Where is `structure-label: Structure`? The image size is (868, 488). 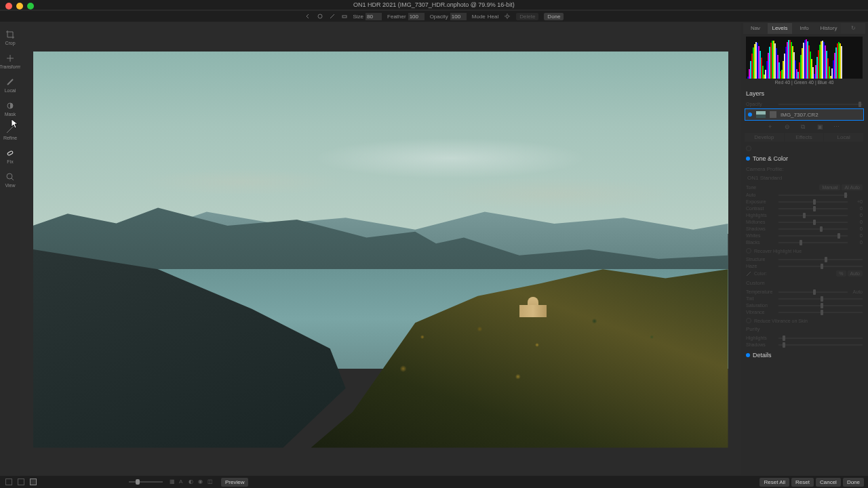
structure-label: Structure is located at coordinates (761, 259).